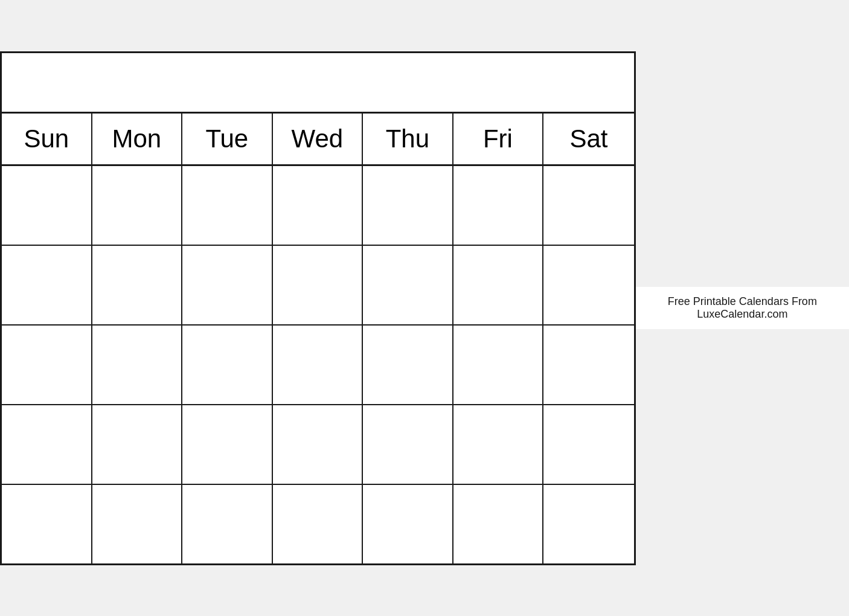 The height and width of the screenshot is (616, 849). I want to click on footer-text: Free Printable Calendars From LuxeCalend…, so click(743, 308).